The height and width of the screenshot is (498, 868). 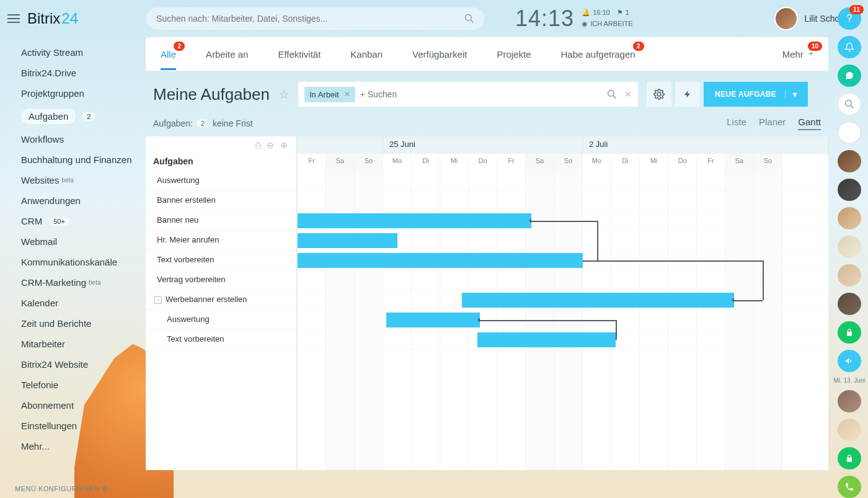 I want to click on view-switcher: Liste Planer Gantt, so click(x=774, y=123).